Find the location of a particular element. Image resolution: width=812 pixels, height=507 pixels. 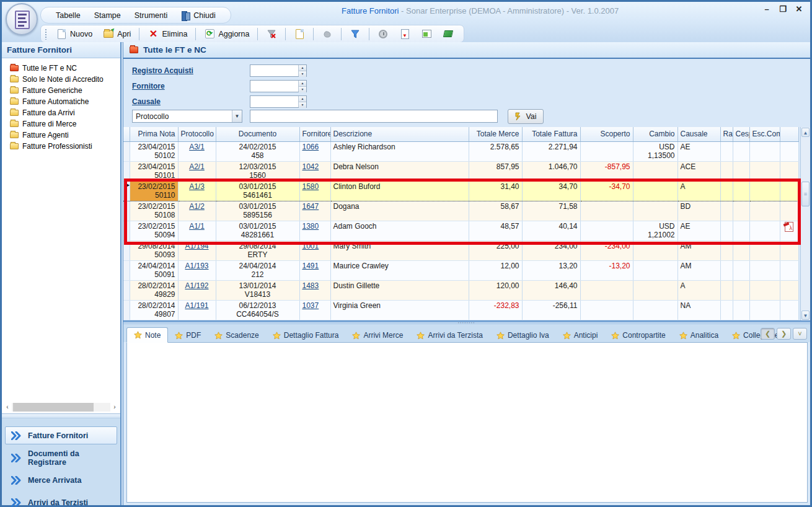

cell-totale-merce: -232,83 is located at coordinates (495, 310).